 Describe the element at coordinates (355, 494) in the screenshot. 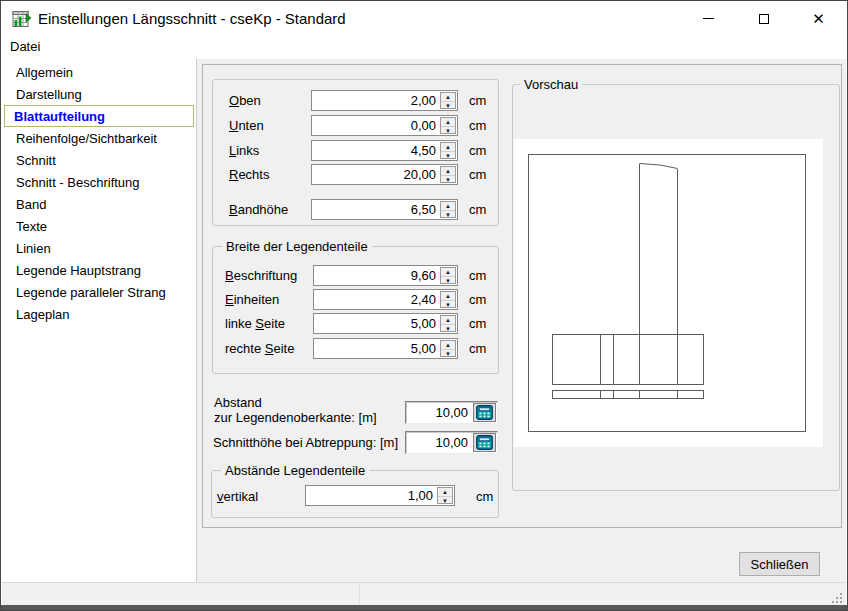

I see `legend-spacing-groupbox: Abstände Legendenteile vertikal ▲▼ cm` at that location.